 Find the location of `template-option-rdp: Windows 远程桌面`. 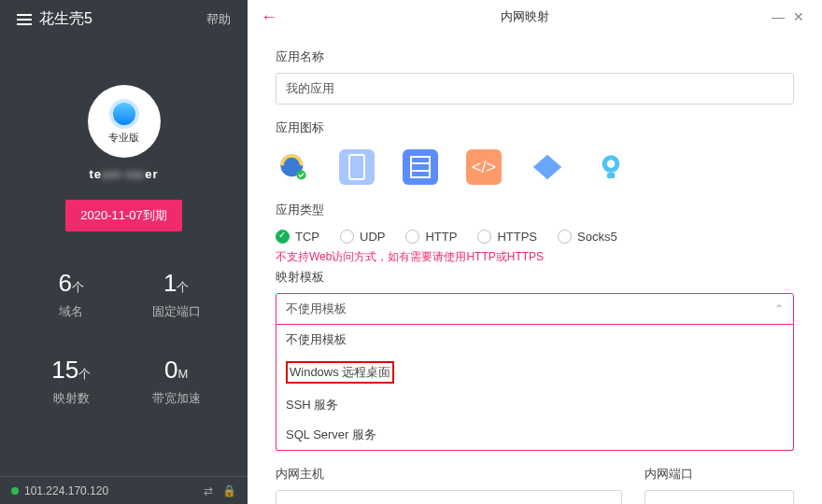

template-option-rdp: Windows 远程桌面 is located at coordinates (534, 372).